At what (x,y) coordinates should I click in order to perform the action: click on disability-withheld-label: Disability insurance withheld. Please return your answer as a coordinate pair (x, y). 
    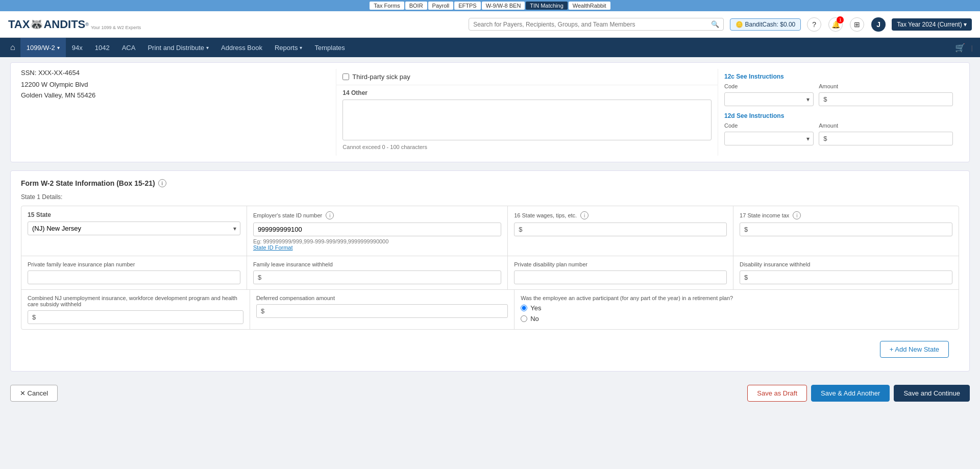
    Looking at the image, I should click on (846, 264).